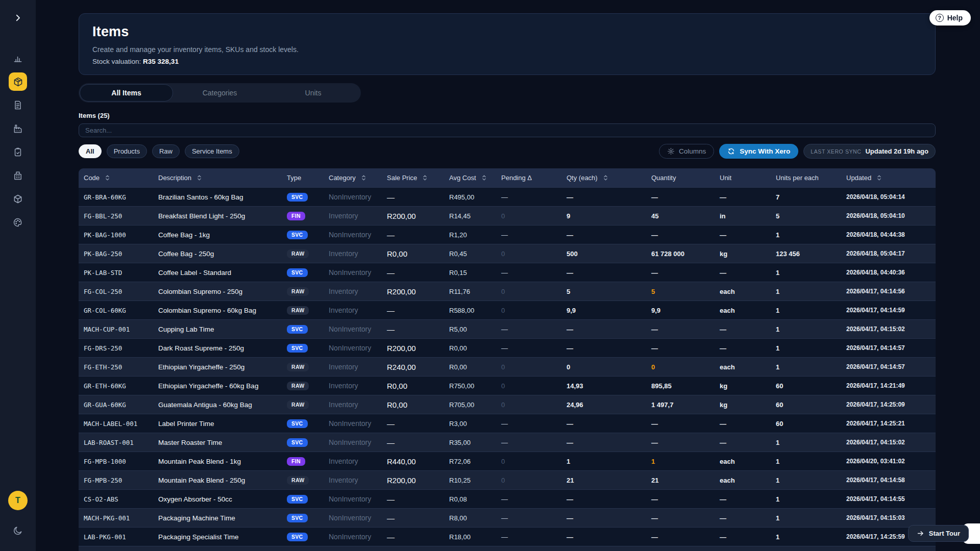 Image resolution: width=980 pixels, height=551 pixels. What do you see at coordinates (507, 310) in the screenshot?
I see `table-row: GR-COL-60KG Colombian Supremo - 60kg Bag…` at bounding box center [507, 310].